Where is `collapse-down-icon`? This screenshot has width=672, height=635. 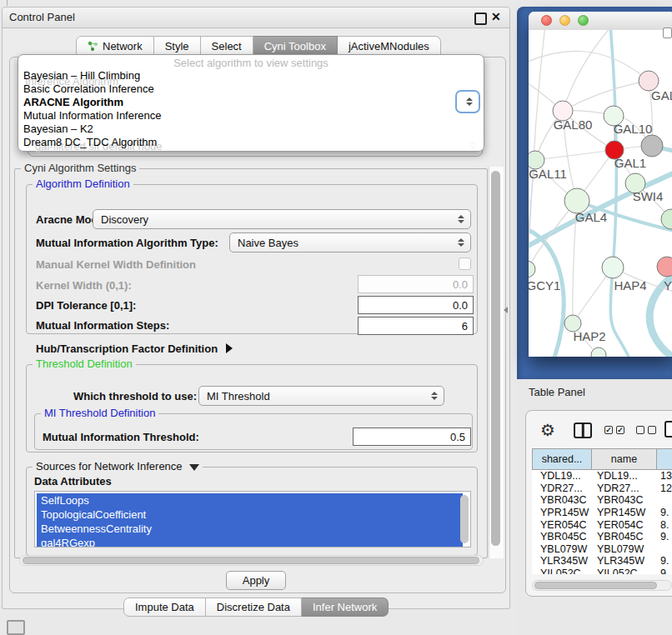
collapse-down-icon is located at coordinates (194, 468).